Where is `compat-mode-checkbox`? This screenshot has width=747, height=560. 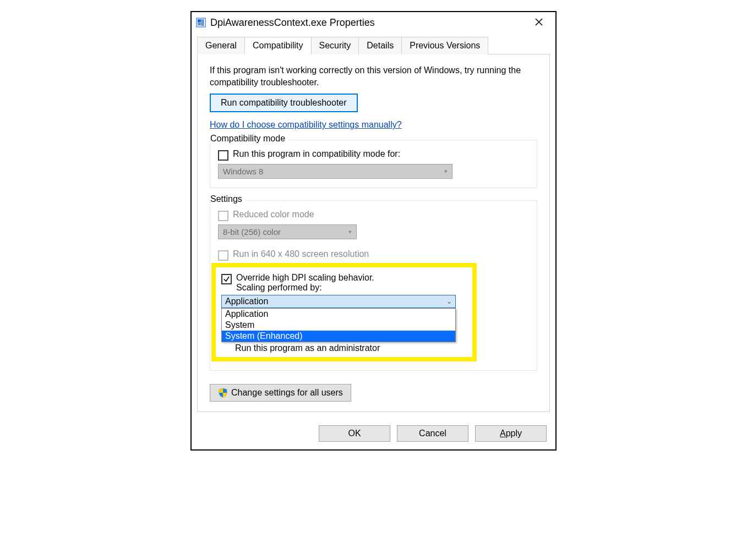
compat-mode-checkbox is located at coordinates (223, 155).